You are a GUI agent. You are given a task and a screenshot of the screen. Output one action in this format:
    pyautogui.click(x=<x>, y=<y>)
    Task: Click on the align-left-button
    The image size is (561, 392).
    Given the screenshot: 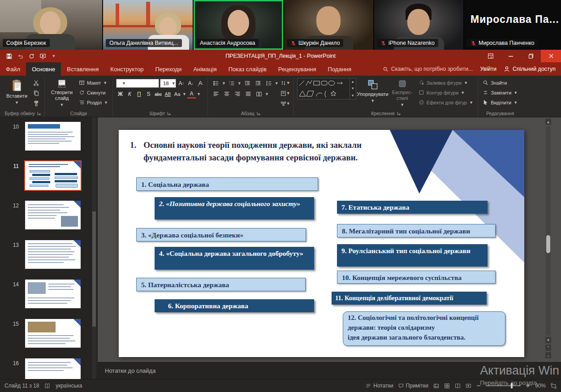 What is the action you would take?
    pyautogui.click(x=216, y=94)
    